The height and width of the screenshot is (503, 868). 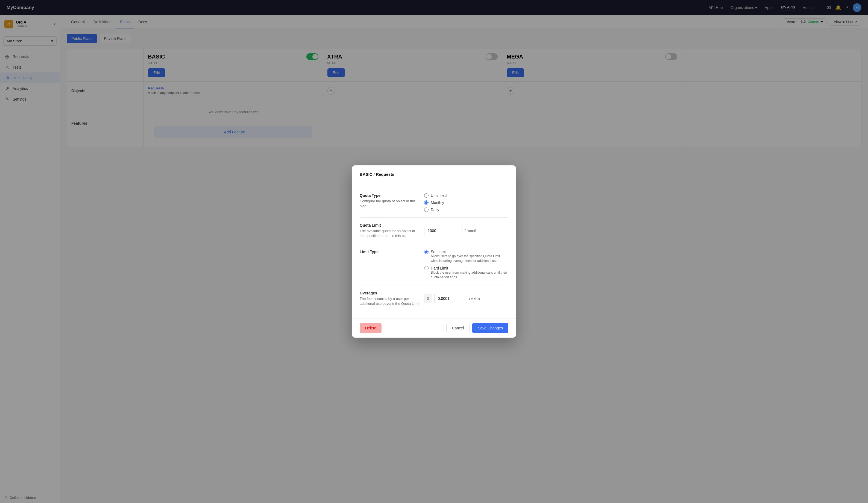 What do you see at coordinates (434, 174) in the screenshot?
I see `modal-breadcrumb: BASIC / Requests` at bounding box center [434, 174].